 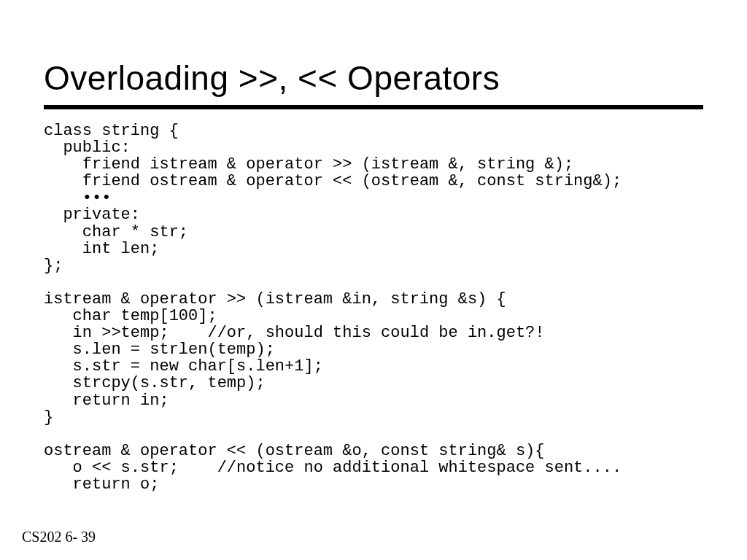 I want to click on title-rule, so click(x=374, y=107).